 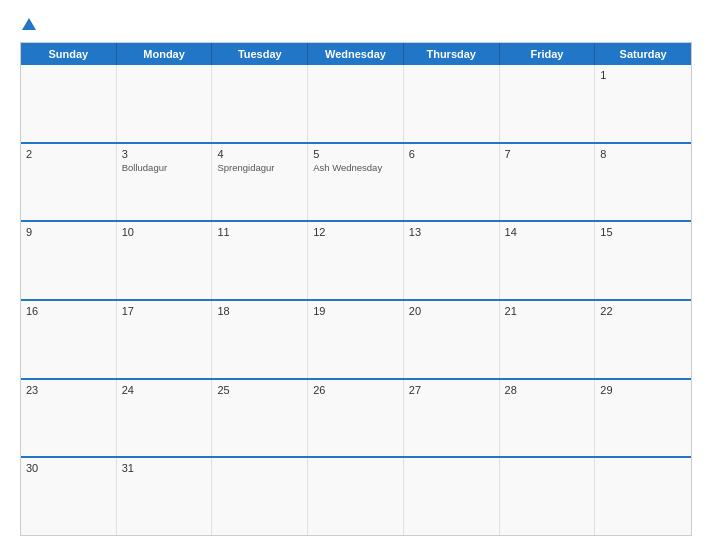 I want to click on day-number: 2, so click(x=68, y=154).